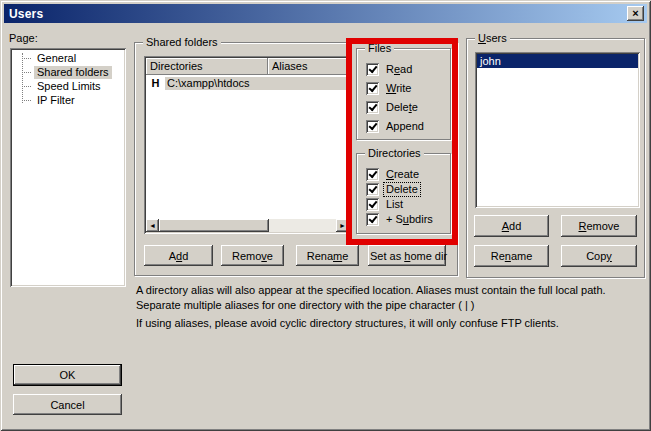 Image resolution: width=651 pixels, height=431 pixels. Describe the element at coordinates (207, 66) in the screenshot. I see `column-header-directories: Directories` at that location.